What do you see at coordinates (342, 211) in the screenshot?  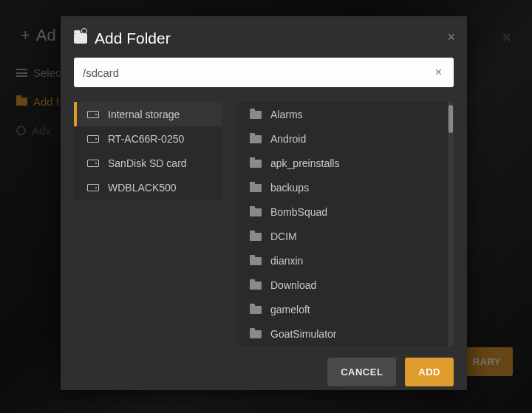 I see `folder-item: BombSquad` at bounding box center [342, 211].